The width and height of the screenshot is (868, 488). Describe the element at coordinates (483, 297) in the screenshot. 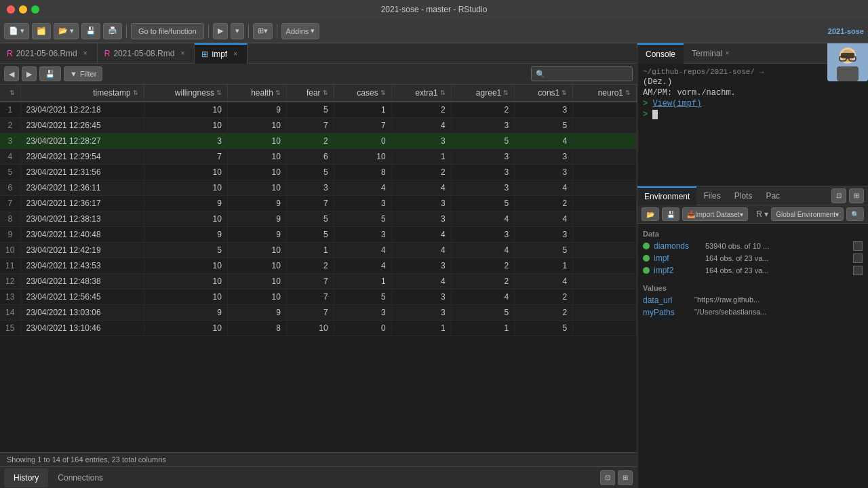

I see `cell-12-7: 4` at that location.